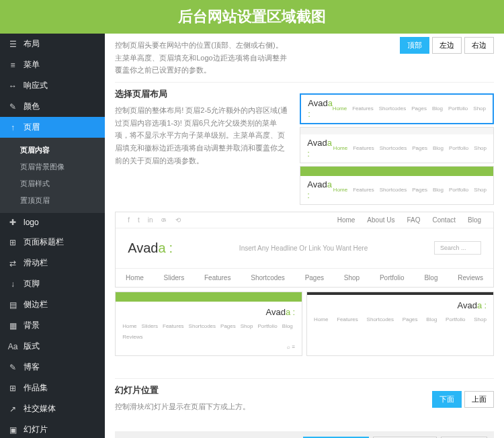 This screenshot has height=438, width=504. Describe the element at coordinates (52, 167) in the screenshot. I see `sidebar-sub-1: 页眉背景图像` at that location.